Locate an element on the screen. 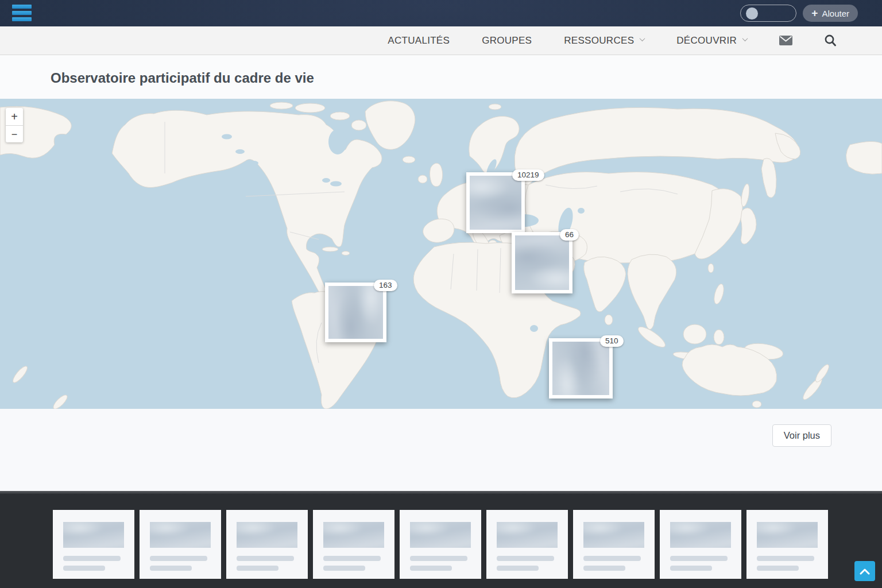 This screenshot has height=588, width=882. map-cluster-marker: 163 is located at coordinates (356, 312).